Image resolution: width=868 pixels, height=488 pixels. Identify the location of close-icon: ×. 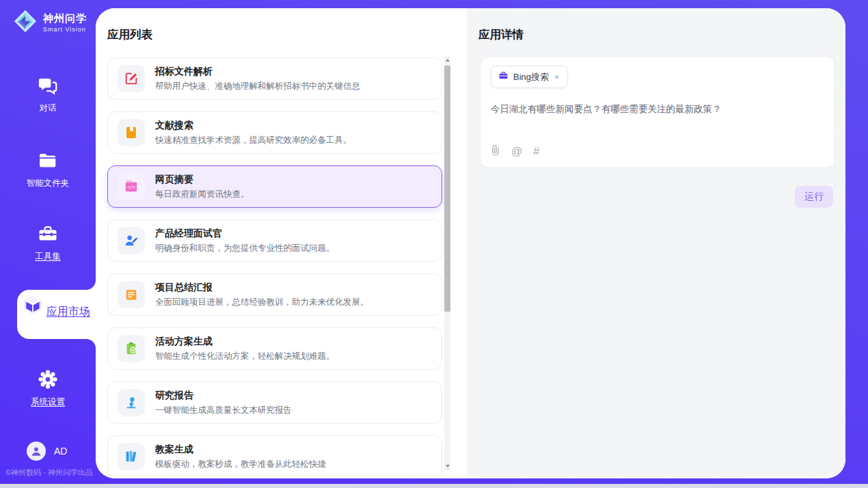
(557, 77).